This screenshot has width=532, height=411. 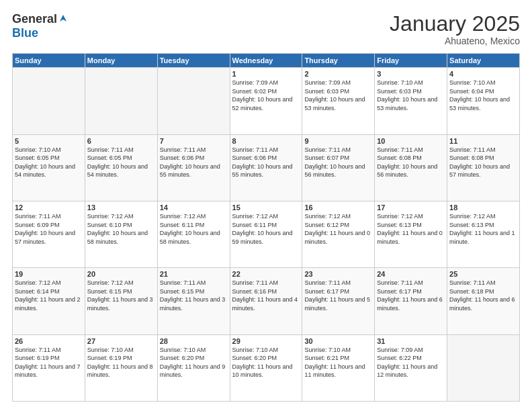 I want to click on header-tuesday: Tuesday, so click(x=193, y=60).